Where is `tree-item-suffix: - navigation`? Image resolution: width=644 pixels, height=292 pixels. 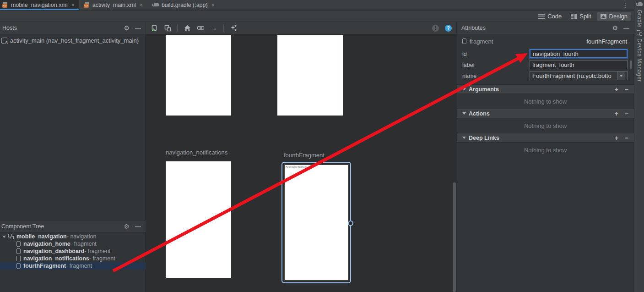
tree-item-suffix: - navigation is located at coordinates (81, 237).